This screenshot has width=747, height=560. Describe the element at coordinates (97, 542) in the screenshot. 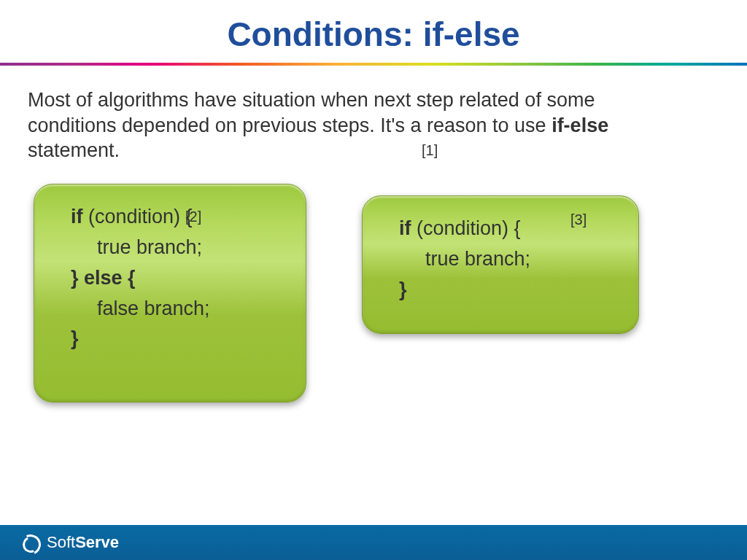

I see `brand-text-serve: Serve` at that location.